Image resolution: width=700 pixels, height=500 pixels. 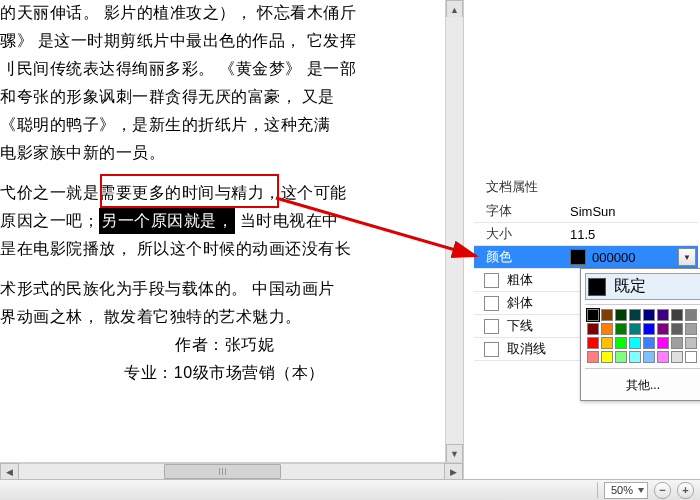 What do you see at coordinates (454, 454) in the screenshot?
I see `scroll-down-button: ▼` at bounding box center [454, 454].